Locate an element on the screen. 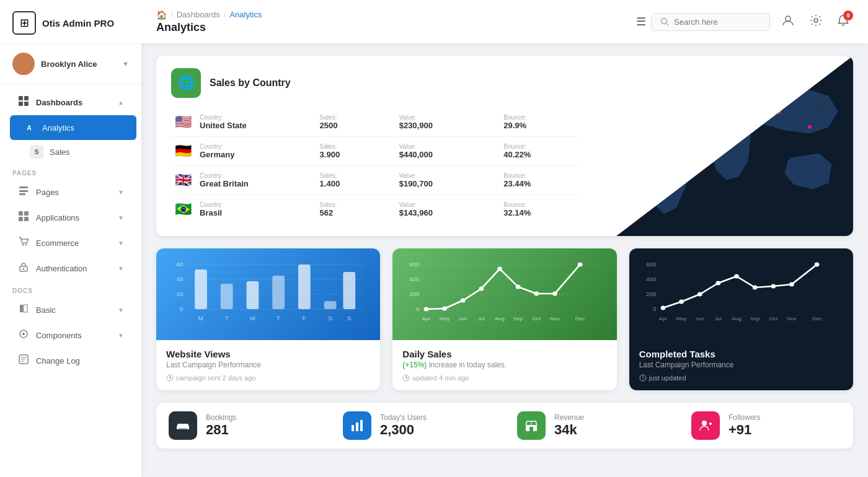 The image size is (868, 477). sidebar-item-sales: S Sales is located at coordinates (71, 152).